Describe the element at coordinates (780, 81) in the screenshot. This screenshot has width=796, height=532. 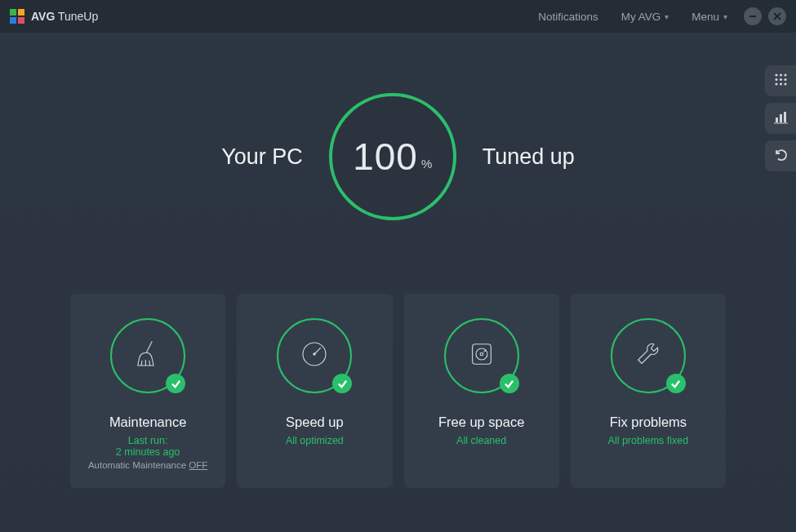
I see `apps-grid-button` at that location.